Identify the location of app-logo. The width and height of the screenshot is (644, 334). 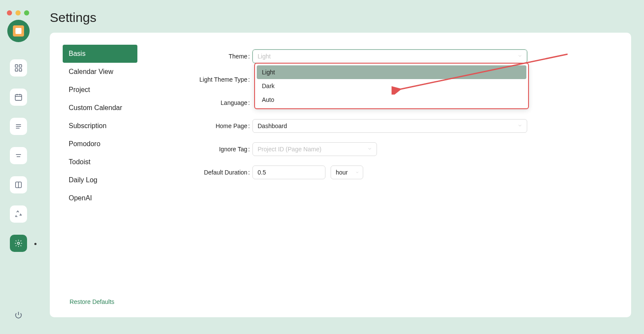
(18, 31).